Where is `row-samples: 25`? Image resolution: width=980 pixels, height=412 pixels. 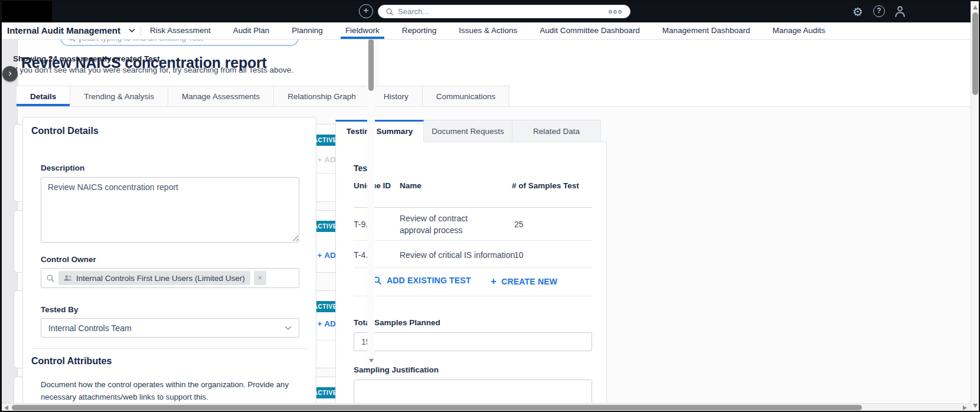
row-samples: 25 is located at coordinates (519, 225).